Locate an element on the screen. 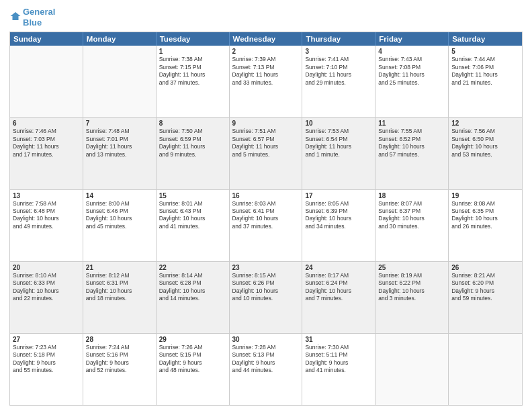 This screenshot has height=411, width=532. calendar-cell: 19Sunrise: 8:08 AM Sunset: 6:35 PM Dayli… is located at coordinates (485, 226).